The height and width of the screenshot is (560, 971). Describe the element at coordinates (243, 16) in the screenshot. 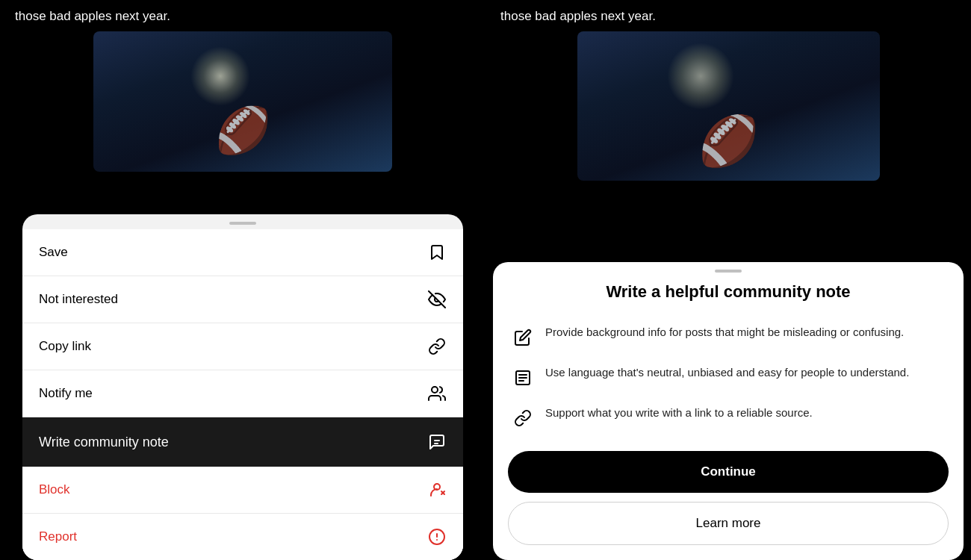

I see `left-post-text: those bad apples next year.` at that location.